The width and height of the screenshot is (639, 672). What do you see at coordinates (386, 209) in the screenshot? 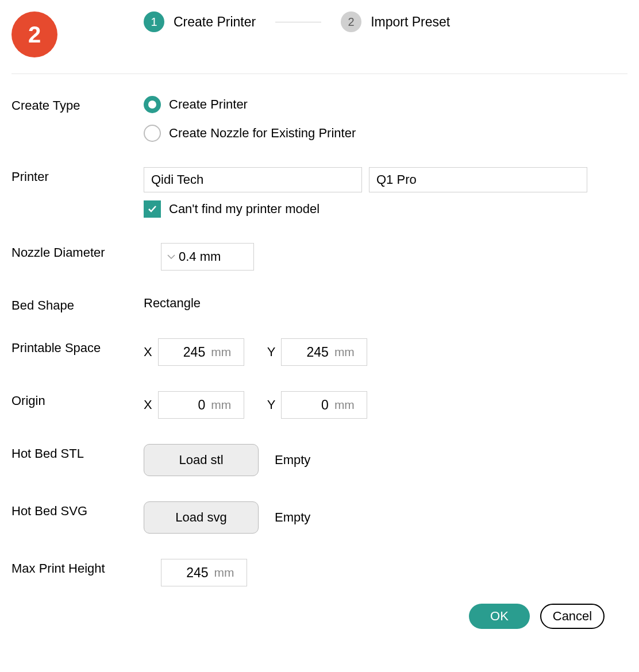
I see `checkbox-cant-find: Can't find my printer model` at bounding box center [386, 209].